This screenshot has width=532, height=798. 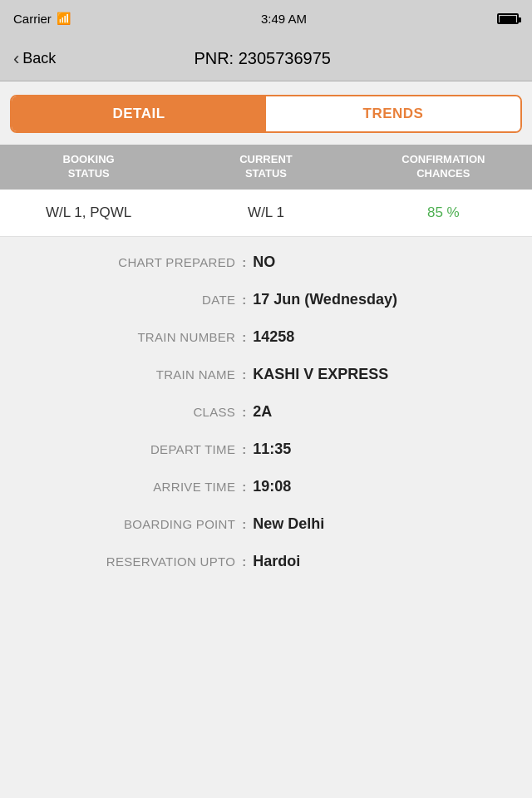 I want to click on detail-label: RESERVATION UPTO, so click(x=126, y=562).